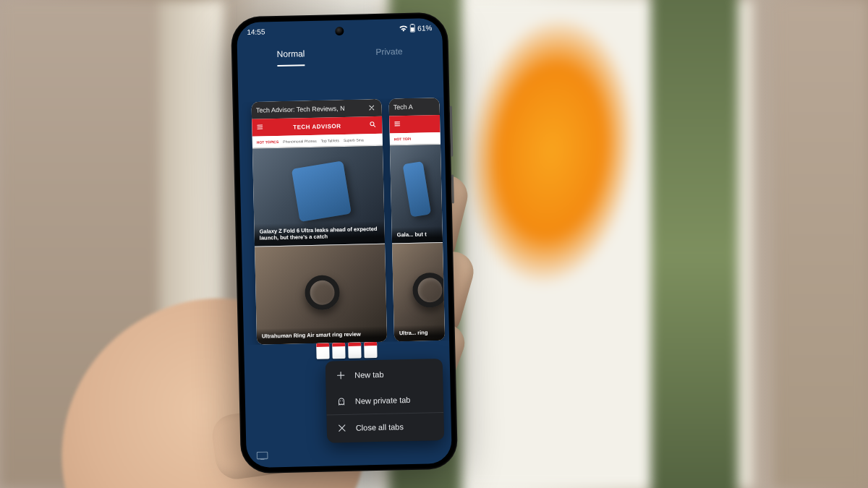 The image size is (868, 488). What do you see at coordinates (340, 30) in the screenshot?
I see `status-bar: 14:55 61%` at bounding box center [340, 30].